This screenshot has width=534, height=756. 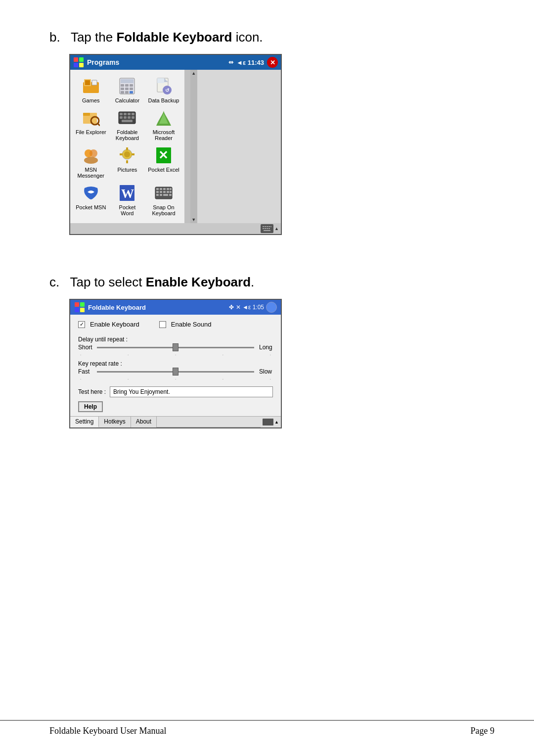 What do you see at coordinates (164, 200) in the screenshot?
I see `program-snap-on-keyboard: Snap OnKeyboard` at bounding box center [164, 200].